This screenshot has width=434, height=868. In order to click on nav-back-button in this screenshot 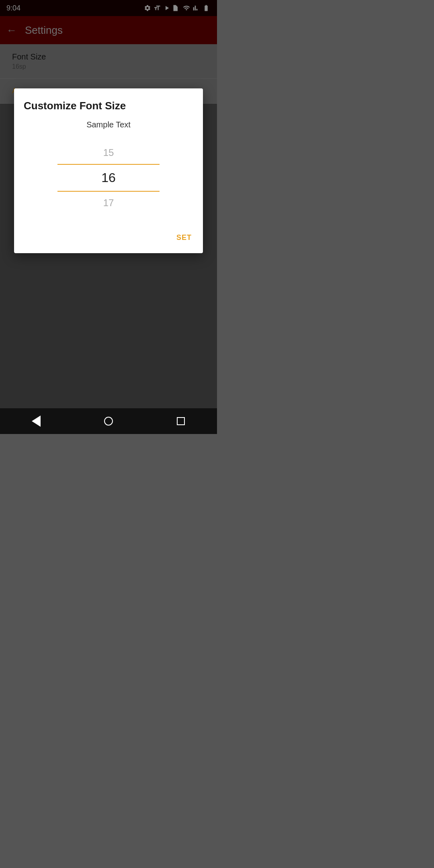, I will do `click(36, 421)`.